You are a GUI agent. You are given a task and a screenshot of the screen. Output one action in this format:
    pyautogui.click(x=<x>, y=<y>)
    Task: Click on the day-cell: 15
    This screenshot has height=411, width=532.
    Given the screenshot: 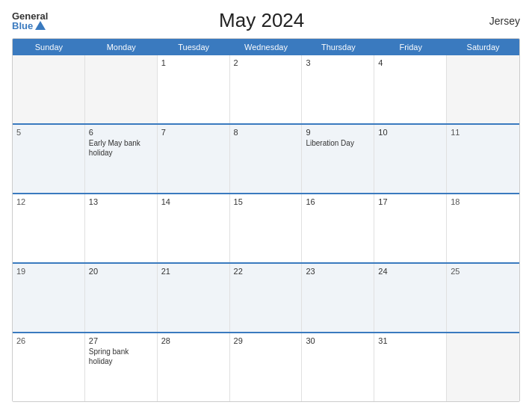 What is the action you would take?
    pyautogui.click(x=266, y=229)
    